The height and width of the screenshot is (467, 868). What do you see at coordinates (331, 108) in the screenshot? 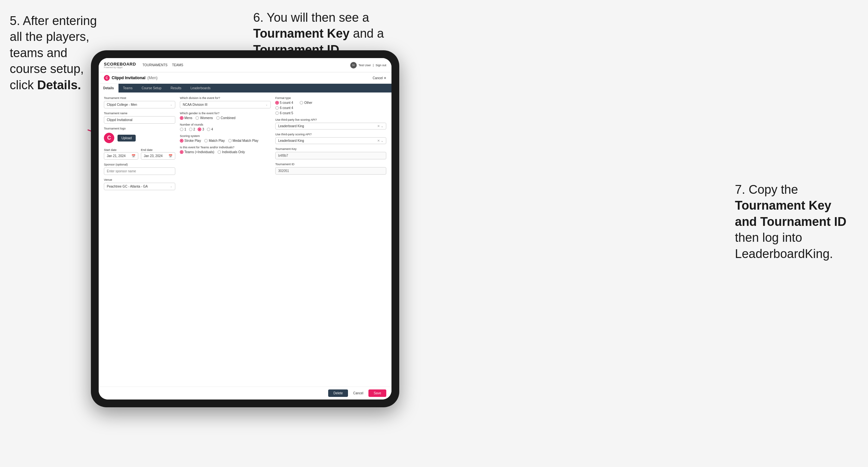
I see `format-options: 5 count 4 Other 6 count 4` at bounding box center [331, 108].